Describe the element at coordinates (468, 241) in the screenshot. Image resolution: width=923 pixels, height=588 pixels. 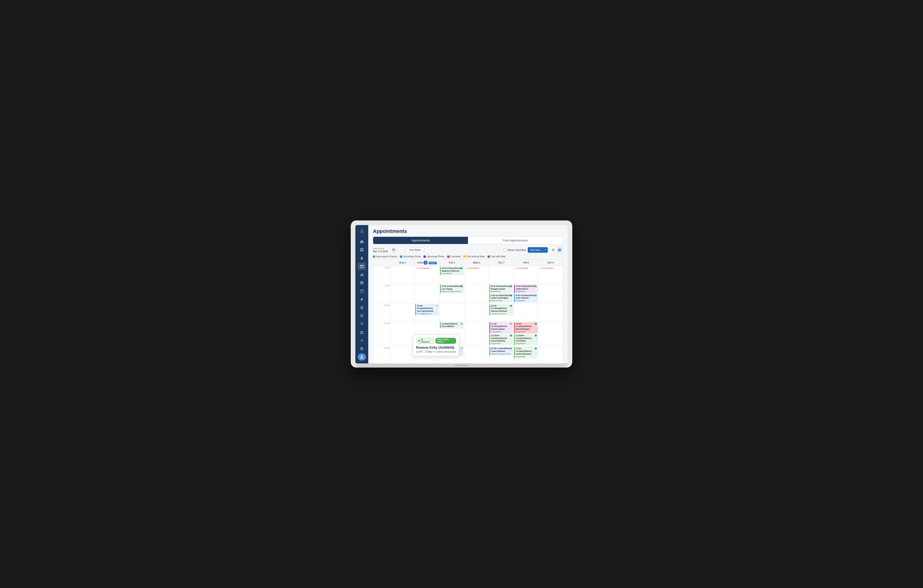
I see `tabs-container: Appointments Past Appointments` at that location.